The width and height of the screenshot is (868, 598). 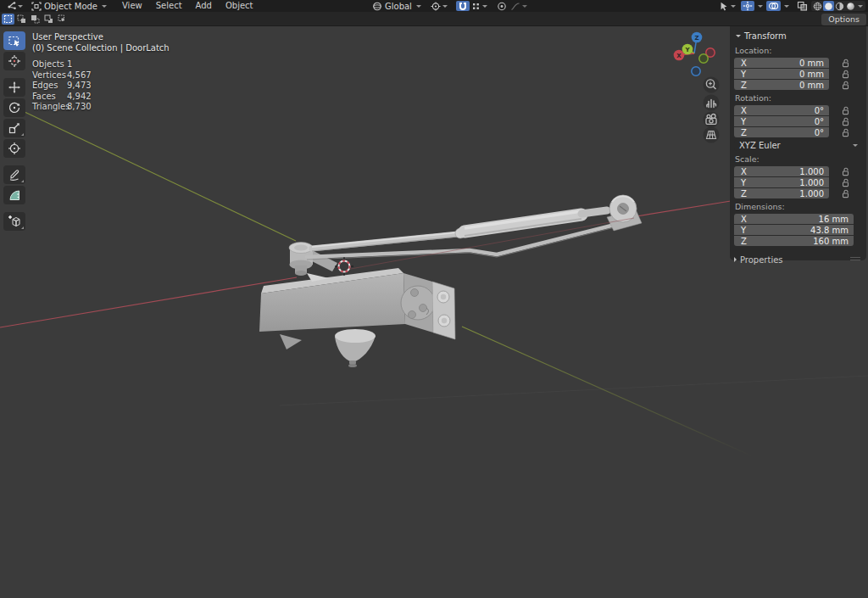 What do you see at coordinates (798, 193) in the screenshot?
I see `scale-z-row: Z 1.000` at bounding box center [798, 193].